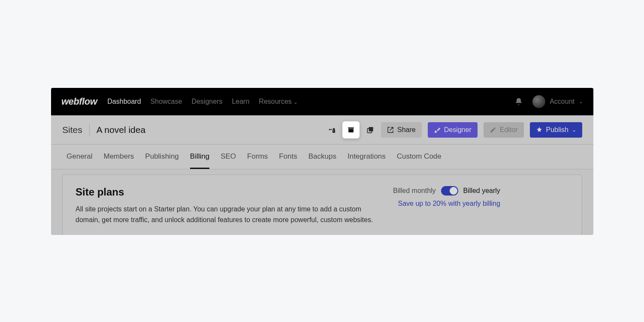 Image resolution: width=644 pixels, height=322 pixels. I want to click on site-toolbar: Sites A novel idea Share Designer Editor, so click(322, 130).